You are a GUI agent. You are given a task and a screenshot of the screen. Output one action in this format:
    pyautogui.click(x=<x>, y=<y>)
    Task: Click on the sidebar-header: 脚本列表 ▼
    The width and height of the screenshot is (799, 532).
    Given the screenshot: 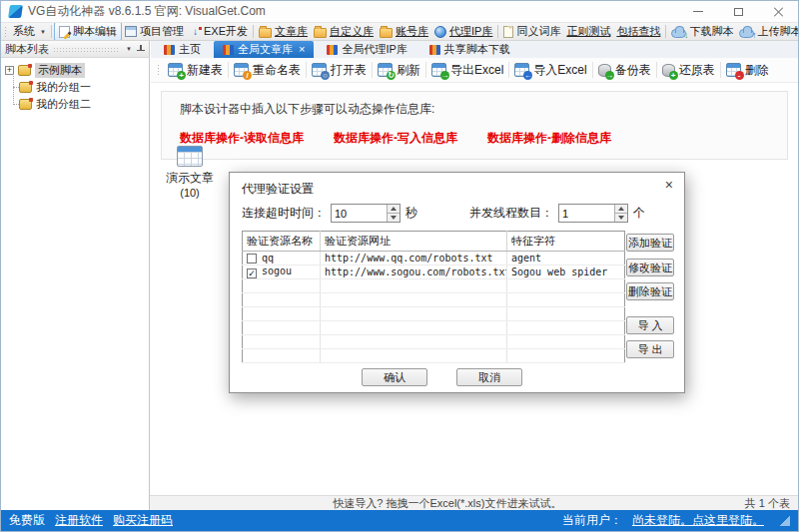 What is the action you would take?
    pyautogui.click(x=76, y=50)
    